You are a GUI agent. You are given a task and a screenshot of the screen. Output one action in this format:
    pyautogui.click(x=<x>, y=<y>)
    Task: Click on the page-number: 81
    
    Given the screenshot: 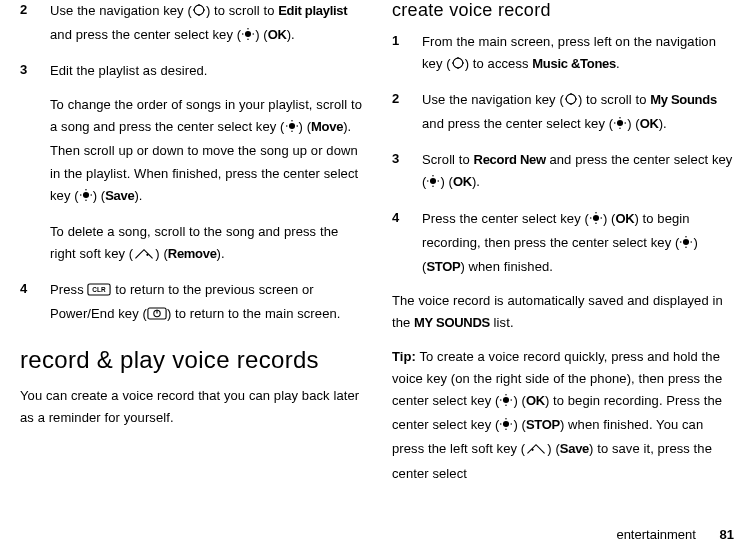 What is the action you would take?
    pyautogui.click(x=727, y=534)
    